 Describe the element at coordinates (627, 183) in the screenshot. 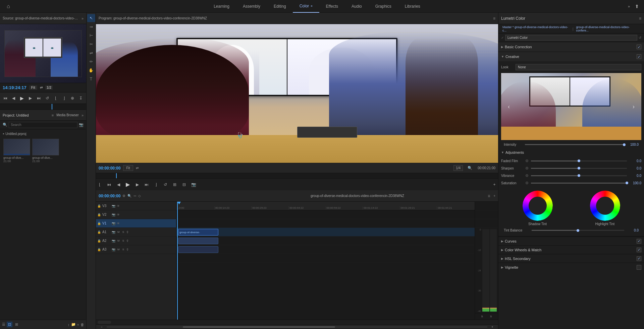

I see `saturation-thumb` at that location.